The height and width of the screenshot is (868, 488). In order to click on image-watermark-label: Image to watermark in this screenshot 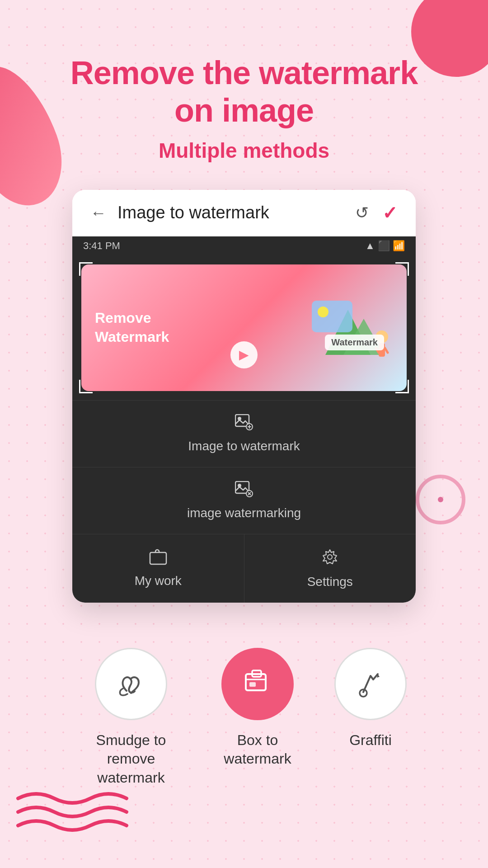, I will do `click(244, 446)`.